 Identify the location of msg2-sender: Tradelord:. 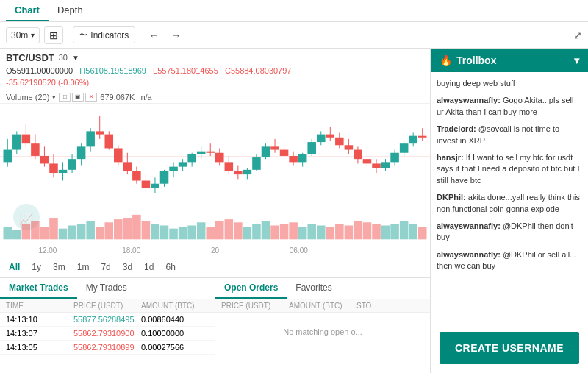
(456, 129).